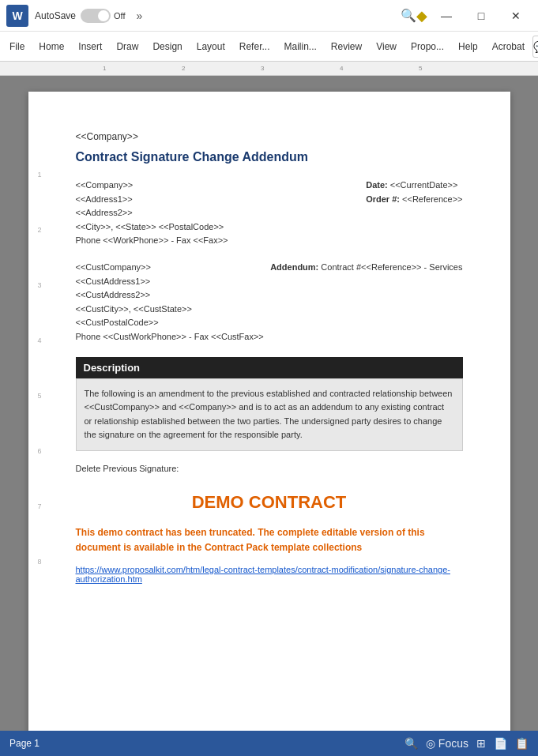 The image size is (538, 756). I want to click on margin-num: 8, so click(39, 562).